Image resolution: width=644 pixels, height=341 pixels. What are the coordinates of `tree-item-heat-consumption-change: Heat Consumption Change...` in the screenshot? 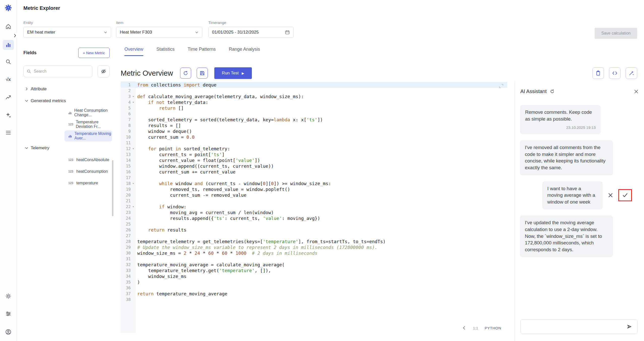 It's located at (88, 113).